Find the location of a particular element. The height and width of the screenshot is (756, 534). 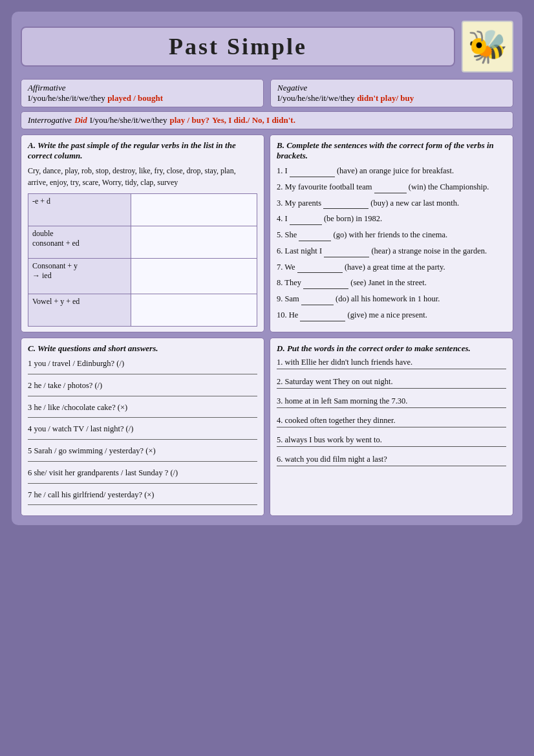

title-area: Past Simple 🐝 is located at coordinates (267, 47).